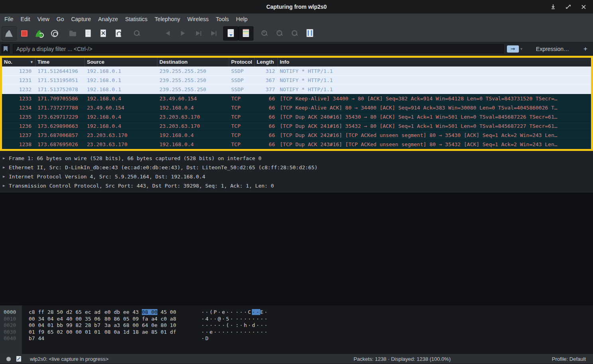 This screenshot has width=593, height=364. What do you see at coordinates (296, 177) in the screenshot?
I see `detail-row-2: ▶Internet Protocol Version 4, Src: 5.9.2…` at bounding box center [296, 177].